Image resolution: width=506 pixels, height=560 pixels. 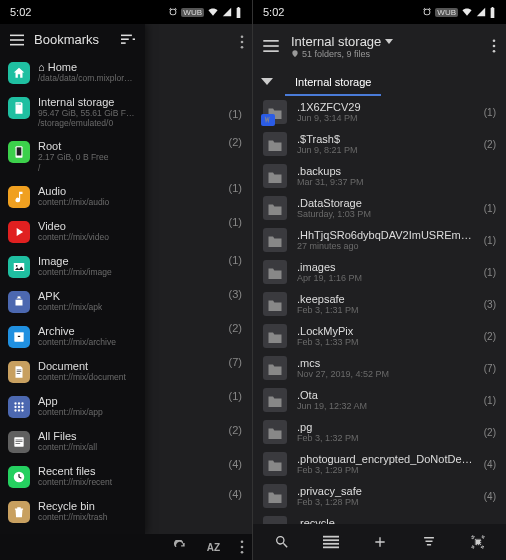 I want to click on view-button, so click(x=331, y=542).